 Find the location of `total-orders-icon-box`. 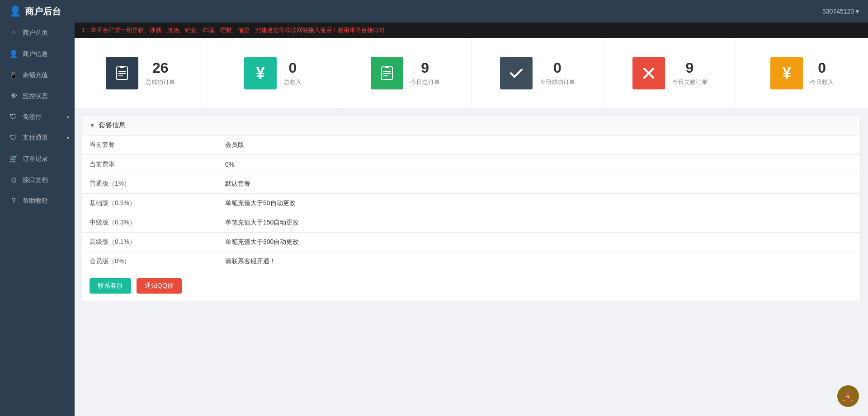

total-orders-icon-box is located at coordinates (122, 73).